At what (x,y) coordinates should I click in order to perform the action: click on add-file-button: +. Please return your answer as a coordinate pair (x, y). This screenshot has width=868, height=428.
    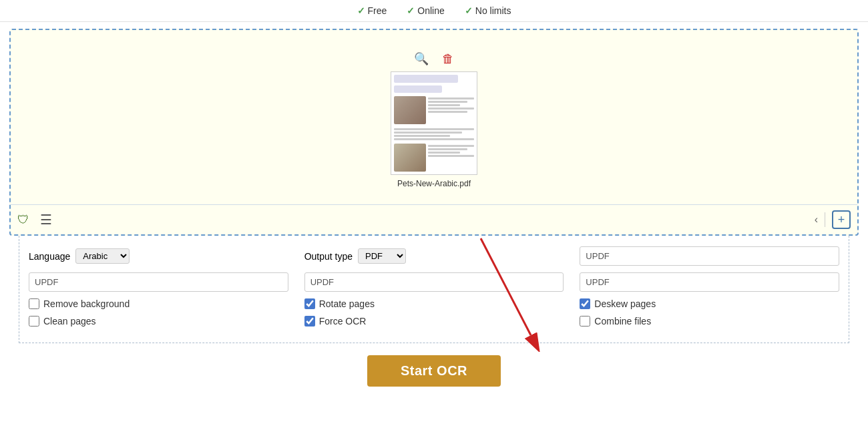
    Looking at the image, I should click on (841, 220).